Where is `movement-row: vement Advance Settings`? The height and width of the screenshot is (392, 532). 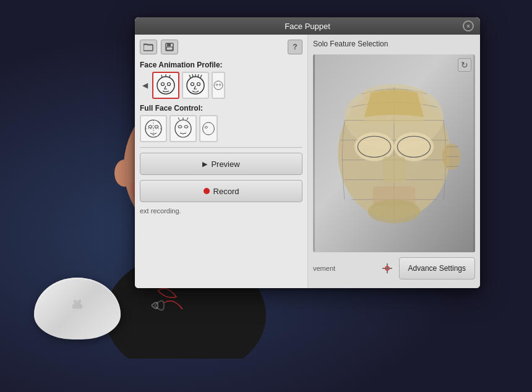
movement-row: vement Advance Settings is located at coordinates (394, 268).